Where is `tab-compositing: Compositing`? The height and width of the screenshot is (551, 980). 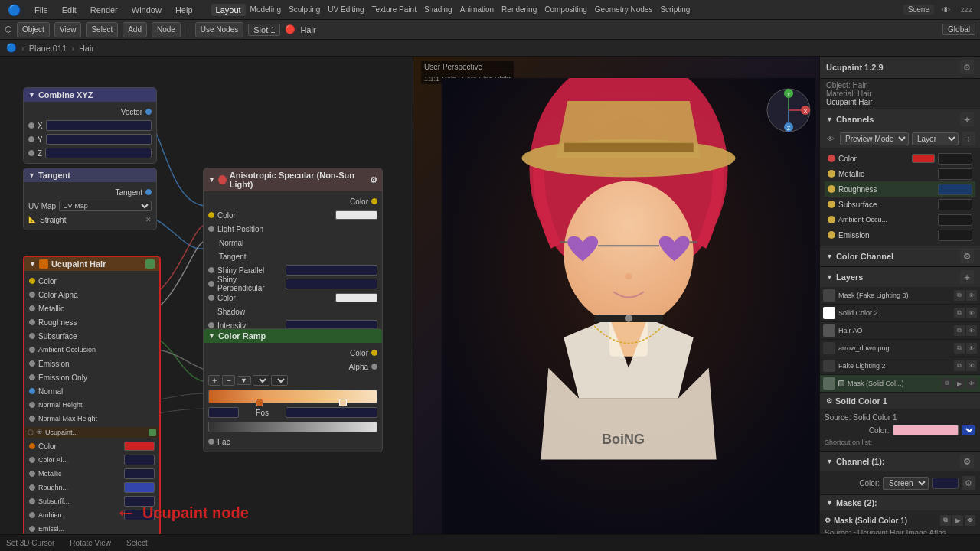
tab-compositing: Compositing is located at coordinates (566, 10).